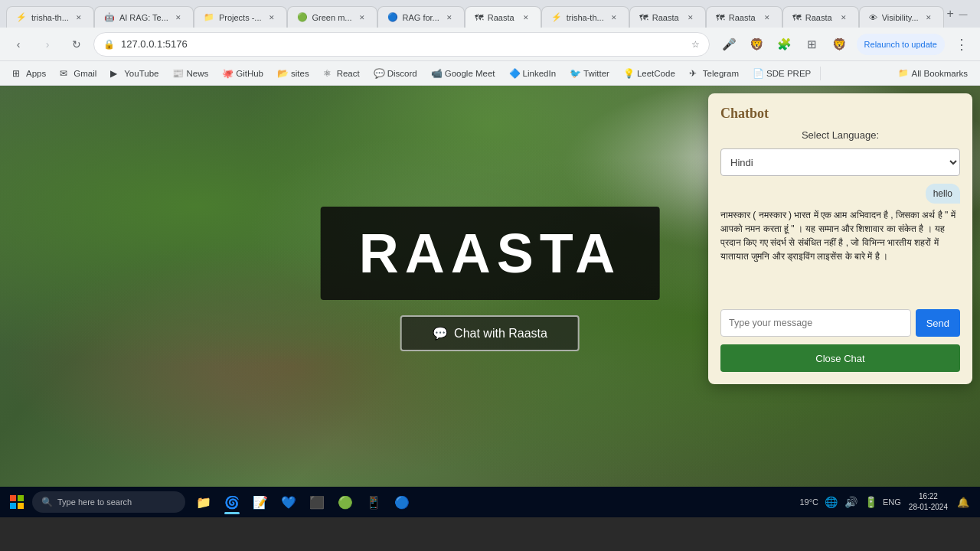 This screenshot has height=551, width=980. What do you see at coordinates (490, 334) in the screenshot?
I see `chat-with-raasta-button: 💬 Chat with Raasta` at bounding box center [490, 334].